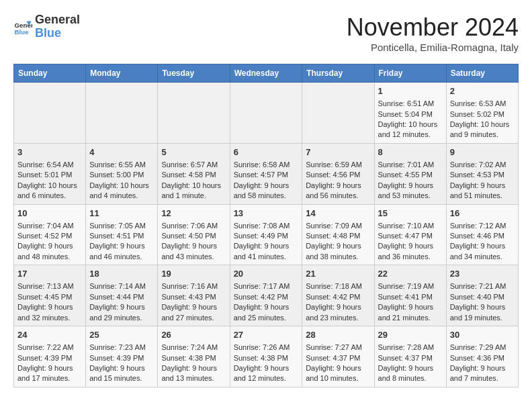 The image size is (532, 411). Describe the element at coordinates (266, 74) in the screenshot. I see `calendar-header-row: SundayMondayTuesdayWednesdayThursdayFrid…` at that location.